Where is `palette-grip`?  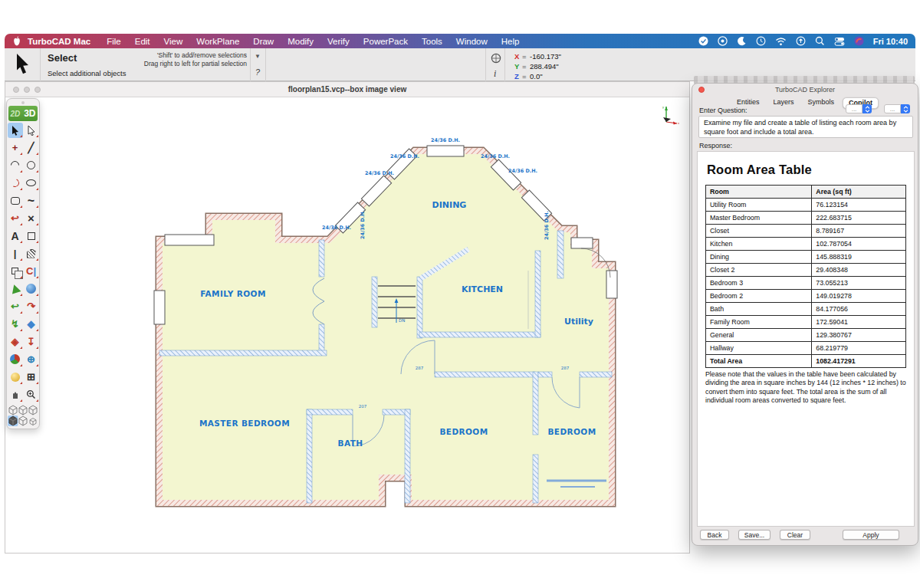
palette-grip is located at coordinates (23, 103).